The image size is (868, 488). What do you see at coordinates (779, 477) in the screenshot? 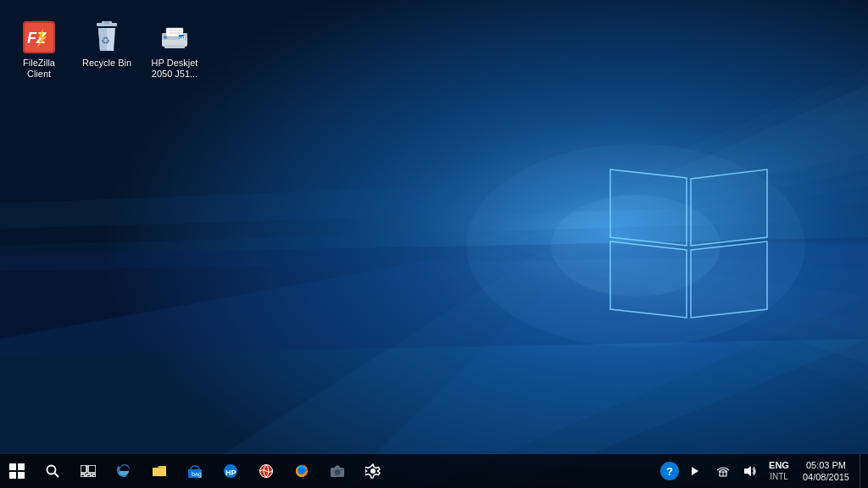
I see `language-region: INTL` at bounding box center [779, 477].